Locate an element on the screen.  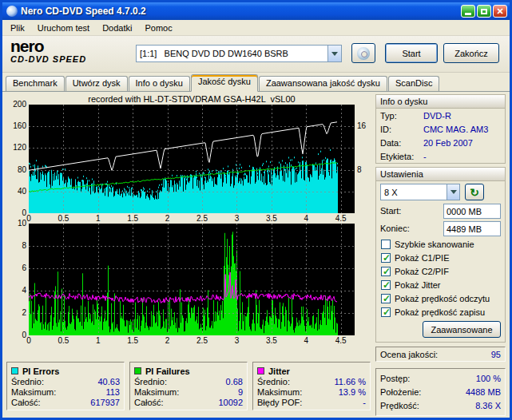
pif-right-axis-labels is located at coordinates (363, 279).